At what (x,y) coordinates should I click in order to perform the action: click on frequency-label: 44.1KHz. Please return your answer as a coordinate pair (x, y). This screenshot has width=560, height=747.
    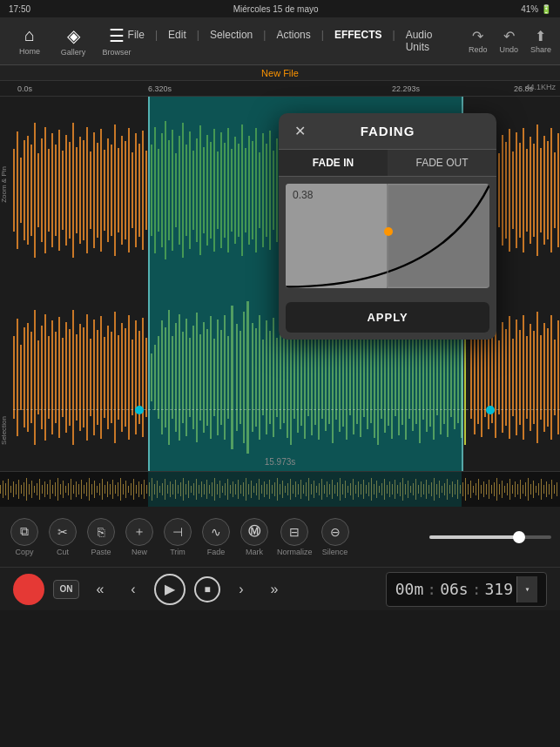
    Looking at the image, I should click on (540, 87).